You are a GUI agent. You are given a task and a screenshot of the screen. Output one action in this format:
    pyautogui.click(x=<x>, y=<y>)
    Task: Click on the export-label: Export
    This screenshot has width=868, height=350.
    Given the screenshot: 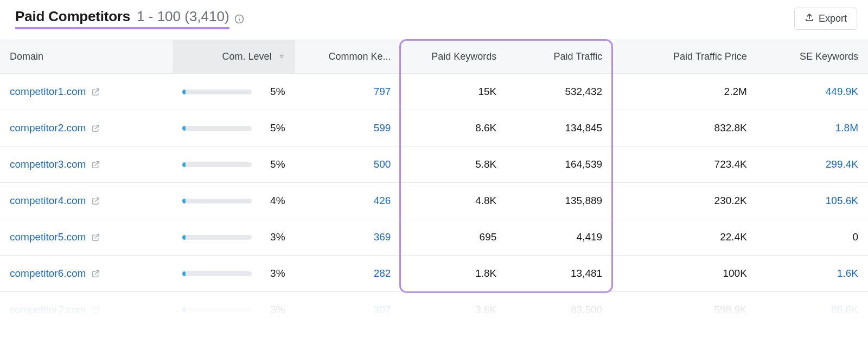 What is the action you would take?
    pyautogui.click(x=833, y=18)
    